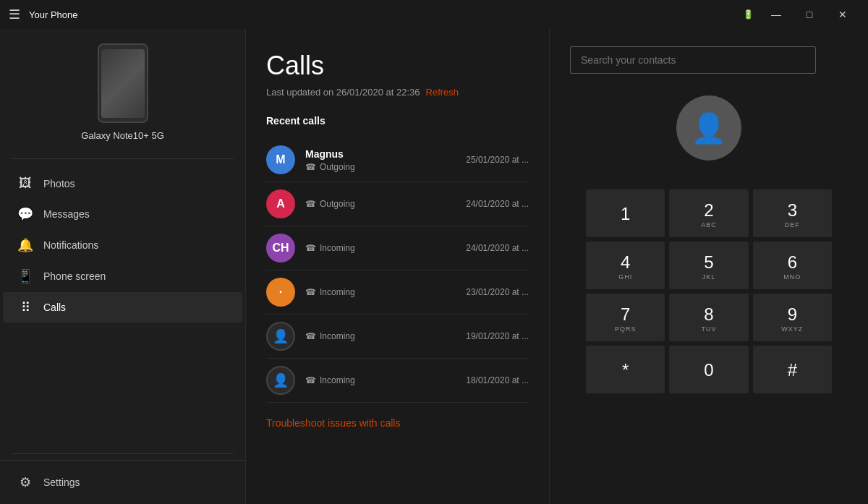 The image size is (868, 504). What do you see at coordinates (398, 249) in the screenshot?
I see `call-item: CH ☎ Incoming 24/01/2020 at ...` at bounding box center [398, 249].